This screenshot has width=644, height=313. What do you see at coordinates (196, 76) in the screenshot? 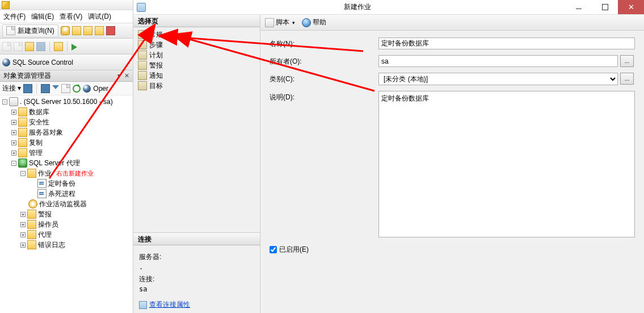
I see `page-notifications: 通知` at bounding box center [196, 76].